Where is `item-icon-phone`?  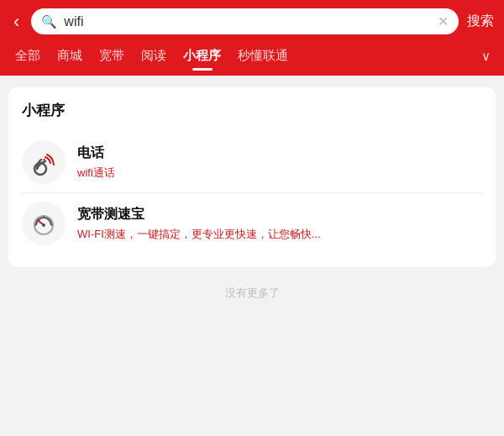
item-icon-phone is located at coordinates (44, 162).